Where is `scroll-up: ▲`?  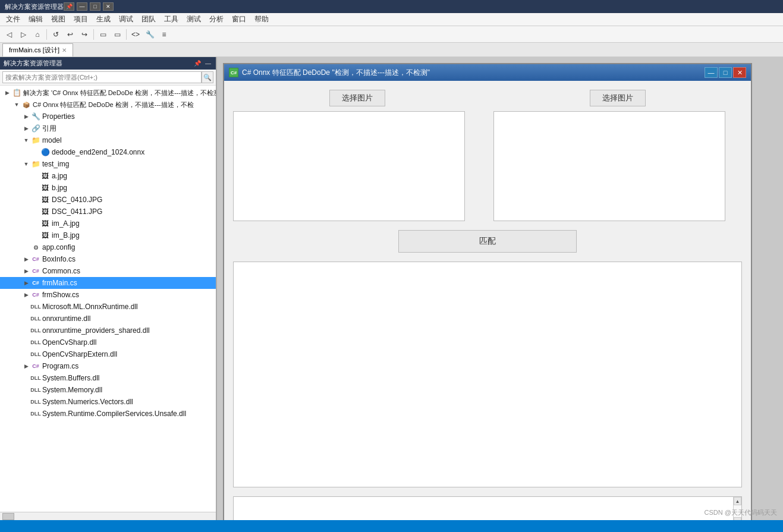 scroll-up: ▲ is located at coordinates (737, 501).